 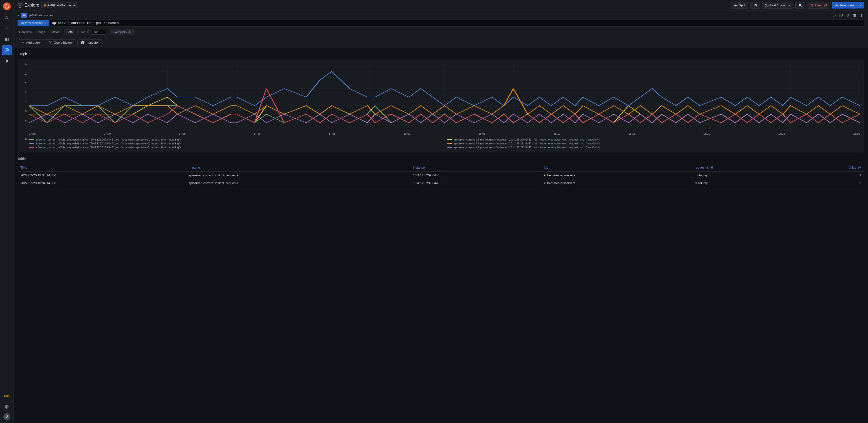 What do you see at coordinates (740, 5) in the screenshot?
I see `split-button: Split` at bounding box center [740, 5].